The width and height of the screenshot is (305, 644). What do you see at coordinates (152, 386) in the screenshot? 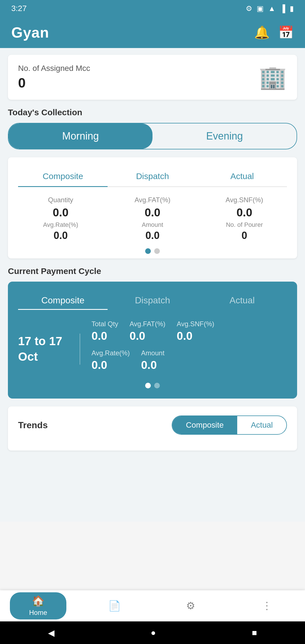
I see `cycle-dots` at bounding box center [152, 386].